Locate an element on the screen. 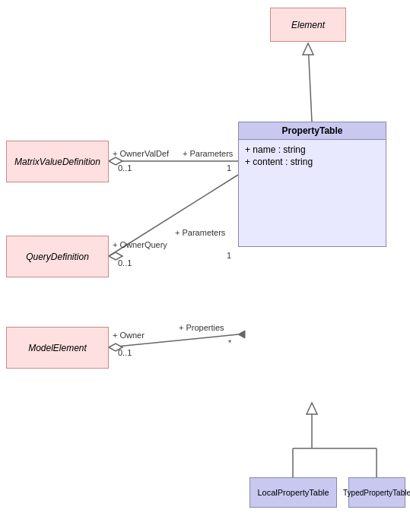  element-label: Element is located at coordinates (308, 25).